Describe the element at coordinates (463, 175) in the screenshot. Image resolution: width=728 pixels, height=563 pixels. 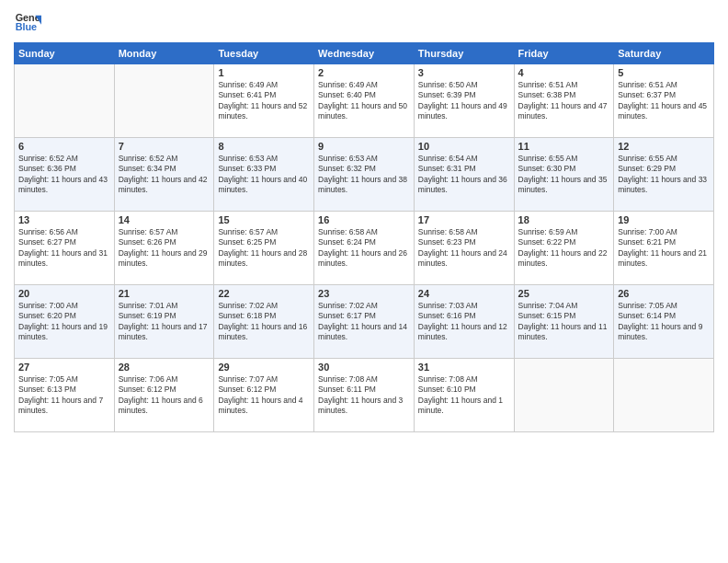
I see `calendar-cell: 10Sunrise: 6:54 AM Sunset: 6:31 PM Dayli…` at that location.